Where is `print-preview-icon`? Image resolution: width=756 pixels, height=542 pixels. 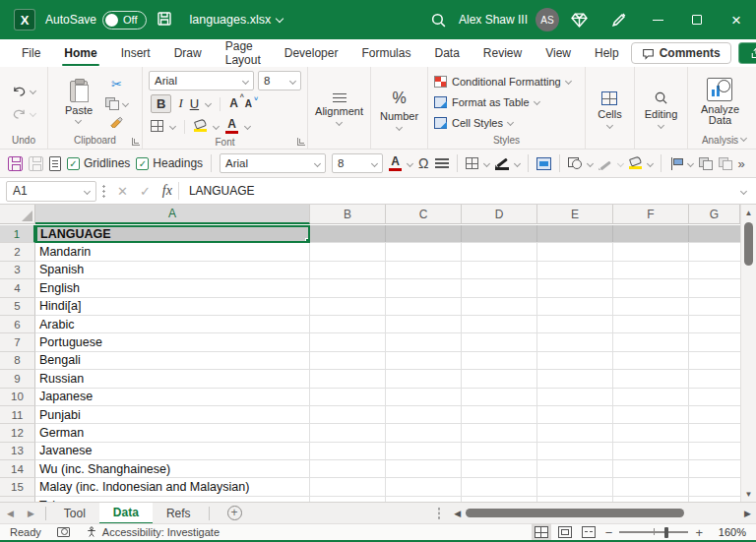 print-preview-icon is located at coordinates (55, 163).